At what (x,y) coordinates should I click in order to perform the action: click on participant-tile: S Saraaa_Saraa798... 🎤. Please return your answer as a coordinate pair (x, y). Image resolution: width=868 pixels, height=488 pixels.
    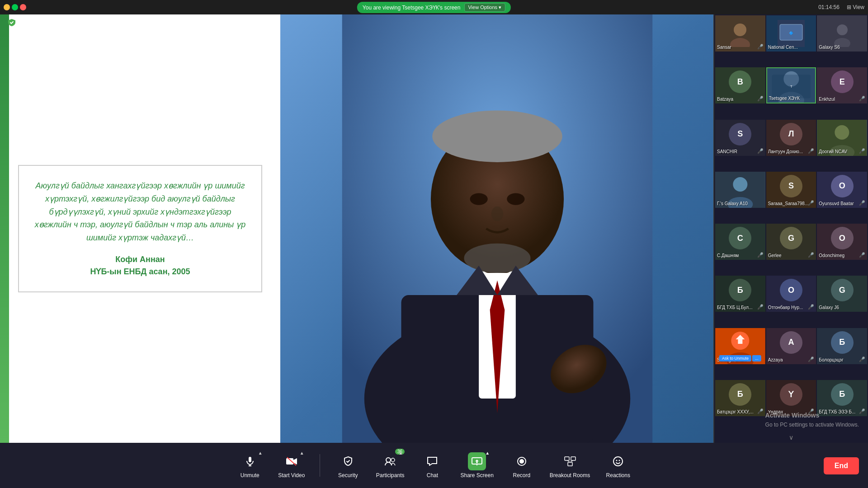
    Looking at the image, I should click on (791, 190).